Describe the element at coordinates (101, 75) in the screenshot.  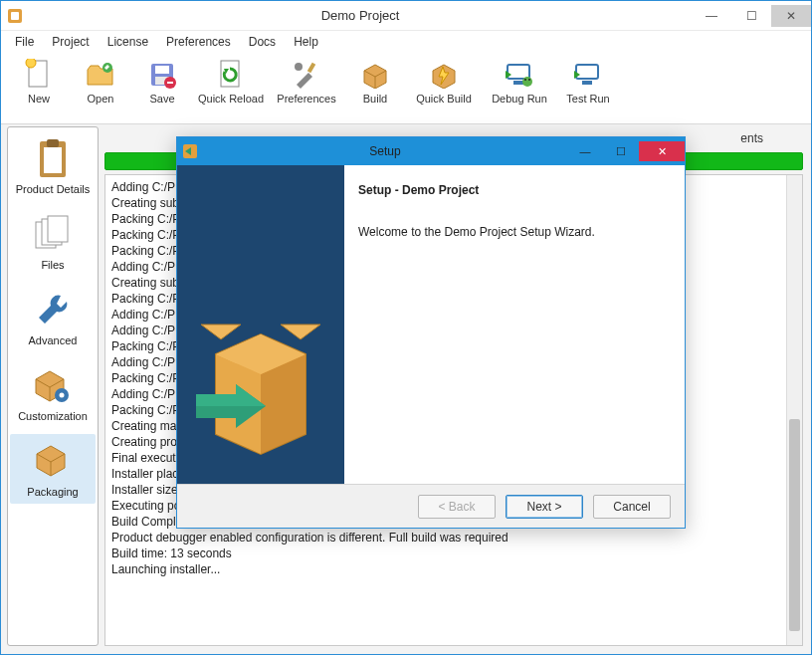
I see `open-folder-icon` at that location.